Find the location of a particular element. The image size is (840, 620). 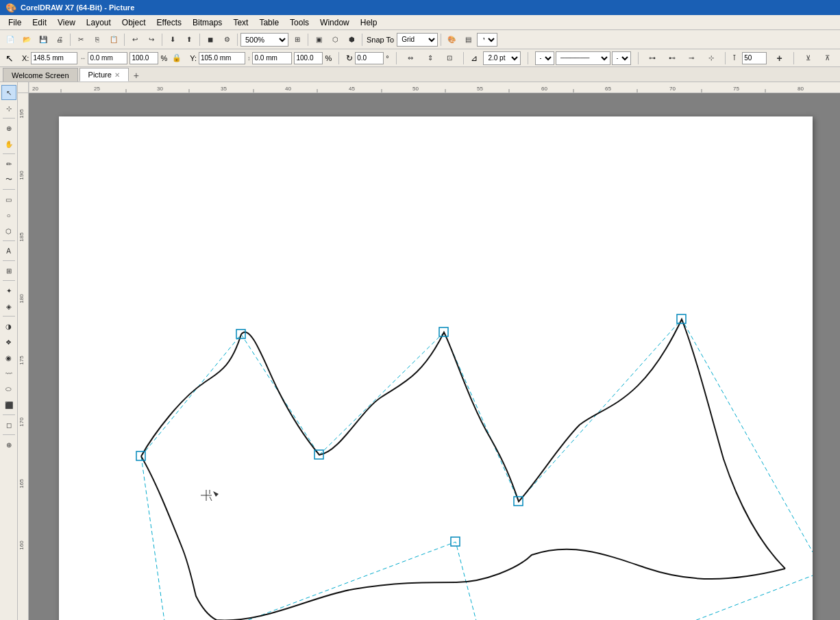

menu-file: File is located at coordinates (15, 23).